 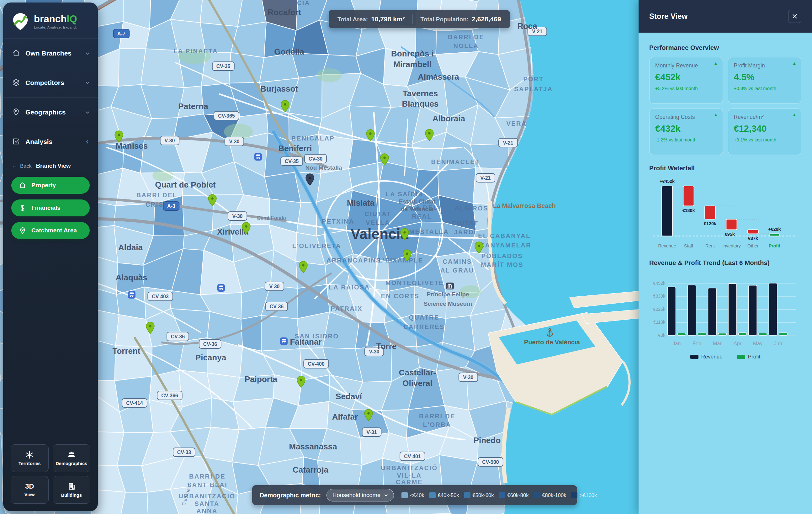 What do you see at coordinates (689, 210) in the screenshot?
I see `svg-text: €180k` at bounding box center [689, 210].